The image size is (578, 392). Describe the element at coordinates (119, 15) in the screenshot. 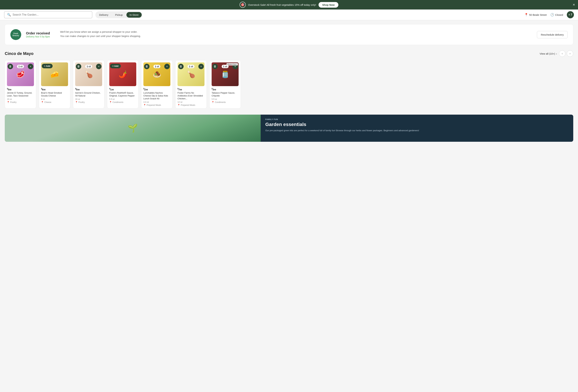

I see `pickup-tab: Pickup` at that location.